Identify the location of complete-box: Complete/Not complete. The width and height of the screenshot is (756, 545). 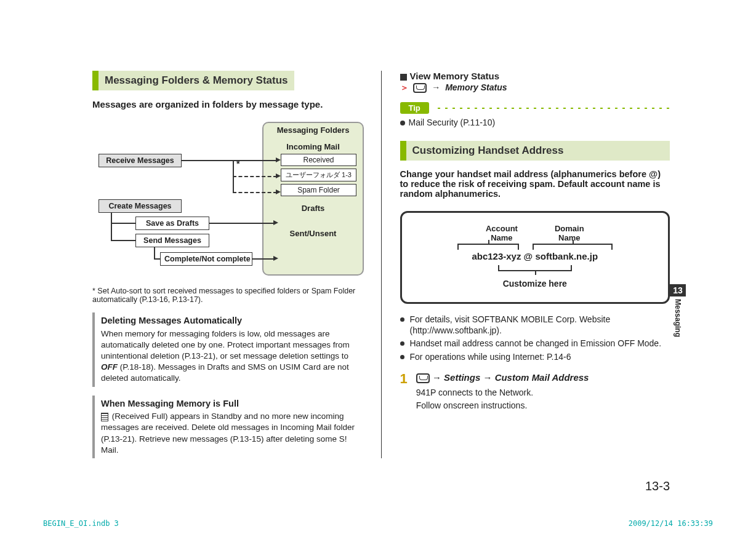
(206, 259).